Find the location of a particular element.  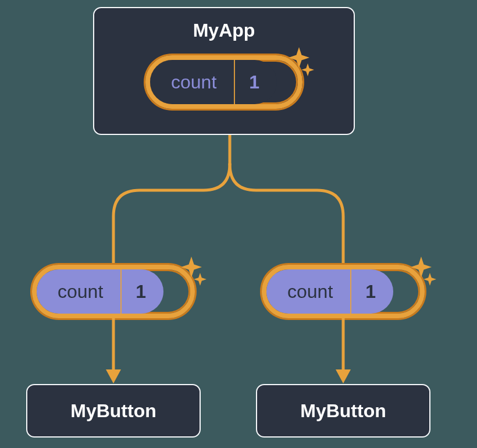

prop-pill-right-wrap: count 1 is located at coordinates (343, 291).